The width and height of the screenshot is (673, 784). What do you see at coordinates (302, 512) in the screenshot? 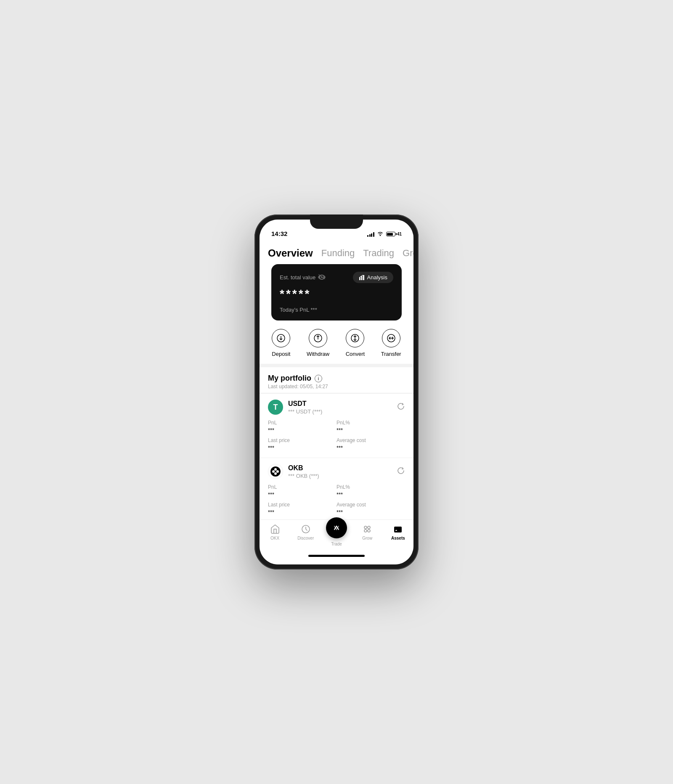
I see `okb-lastprice-value: ***` at bounding box center [302, 512].